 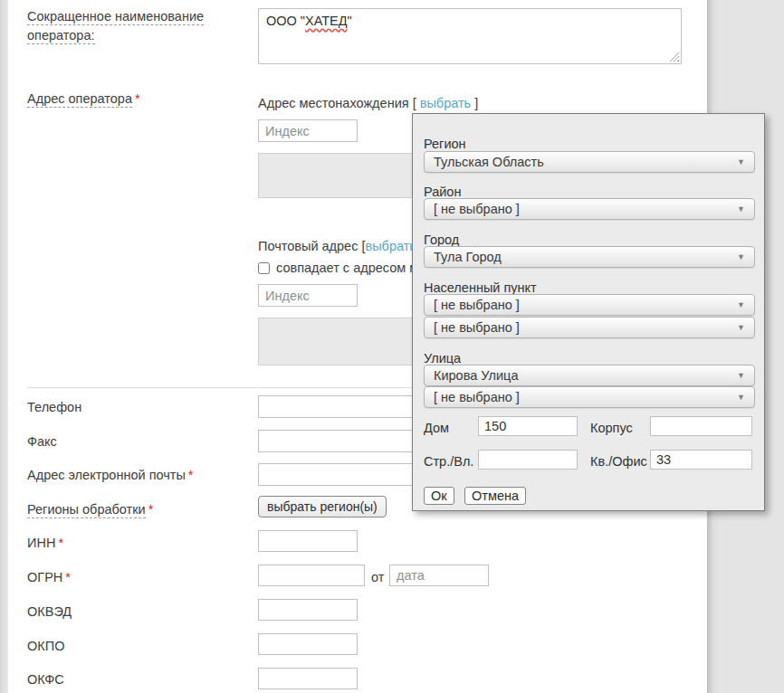 I want to click on location-address-title: Адрес местонахождения [, so click(x=339, y=103).